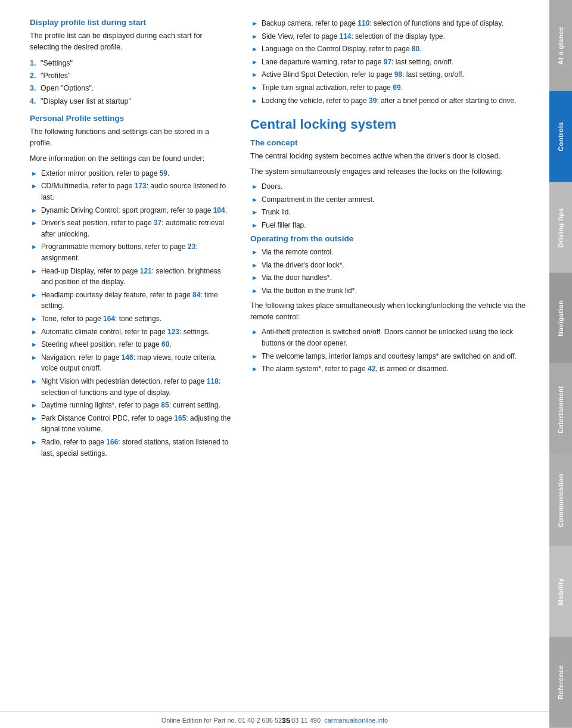 The width and height of the screenshot is (572, 728). I want to click on bullet-text: Dynamic Driving Control: sport program, …, so click(134, 211).